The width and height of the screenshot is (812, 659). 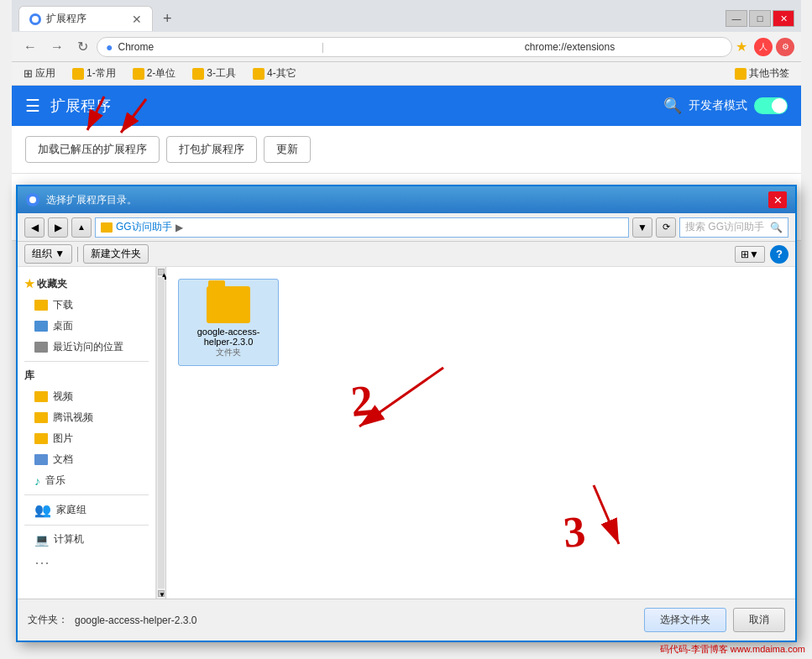 I want to click on panel-item-downloads: 下载, so click(x=86, y=306).